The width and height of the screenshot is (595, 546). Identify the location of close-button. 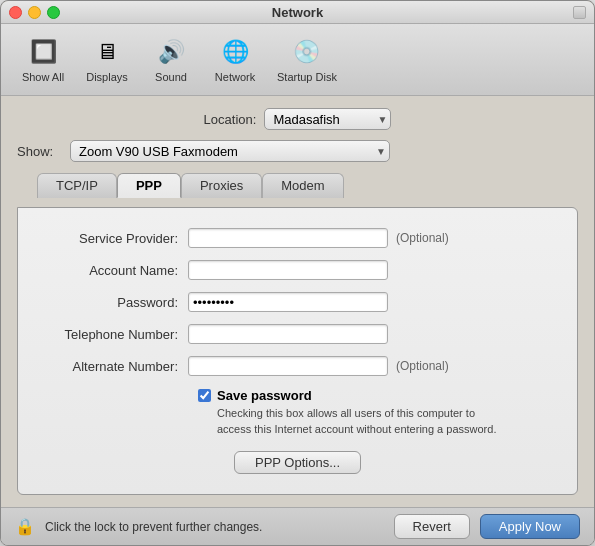
(16, 12).